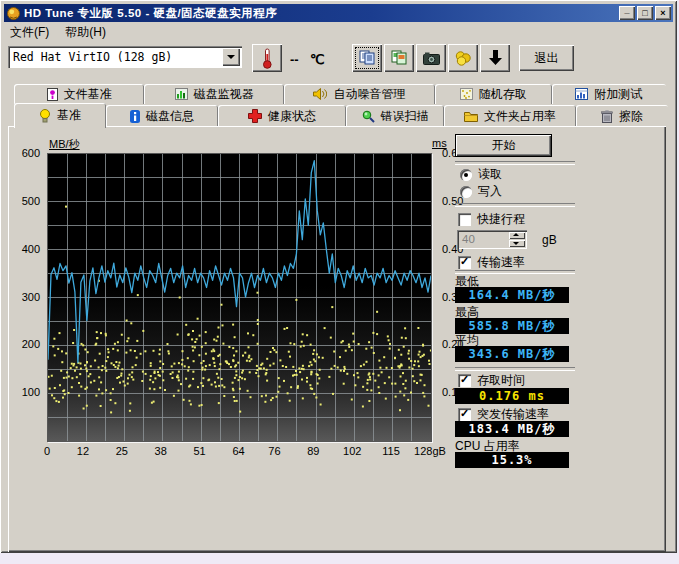  What do you see at coordinates (464, 220) in the screenshot?
I see `checkbox-icon` at bounding box center [464, 220].